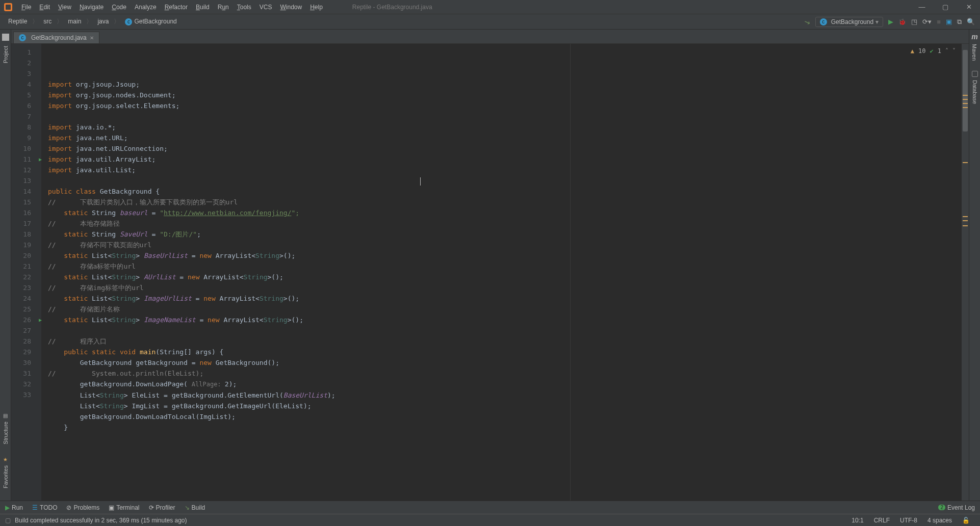 This screenshot has height=526, width=980. What do you see at coordinates (203, 7) in the screenshot?
I see `menu-build: Build` at bounding box center [203, 7].